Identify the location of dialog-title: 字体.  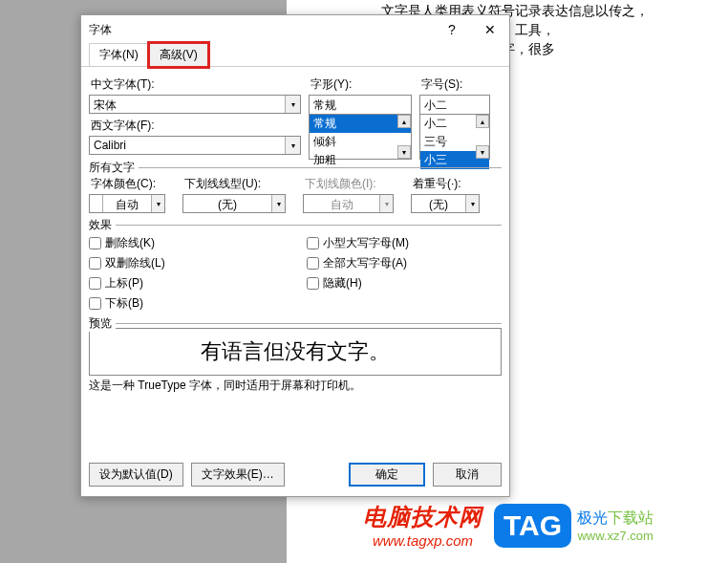
(261, 31).